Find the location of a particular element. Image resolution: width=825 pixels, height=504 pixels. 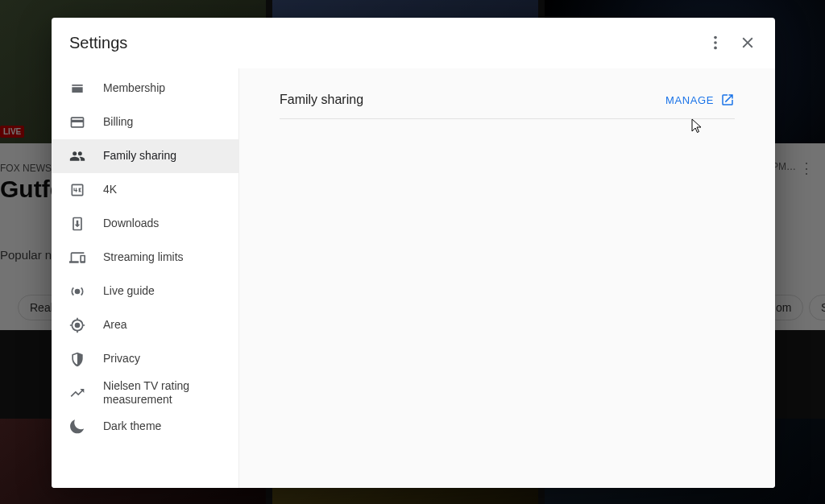

location-icon is located at coordinates (77, 325).